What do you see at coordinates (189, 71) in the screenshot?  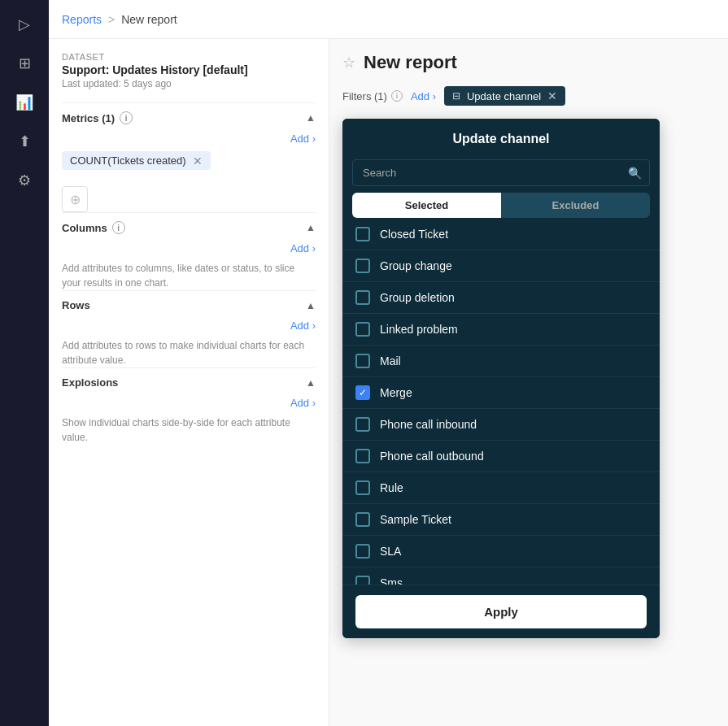 I see `dataset-section: Dataset Support: Updates History [defaul…` at bounding box center [189, 71].